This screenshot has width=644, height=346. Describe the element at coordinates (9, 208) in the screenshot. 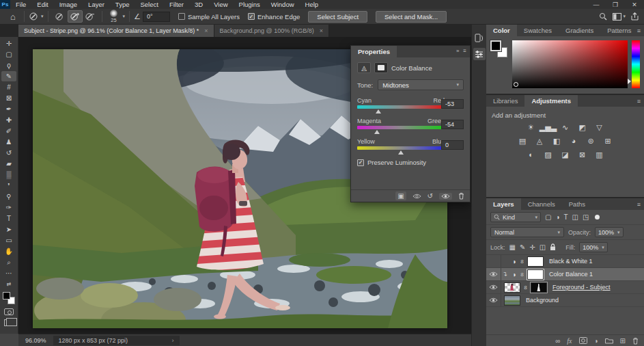

I see `pen-tool: ✑` at that location.